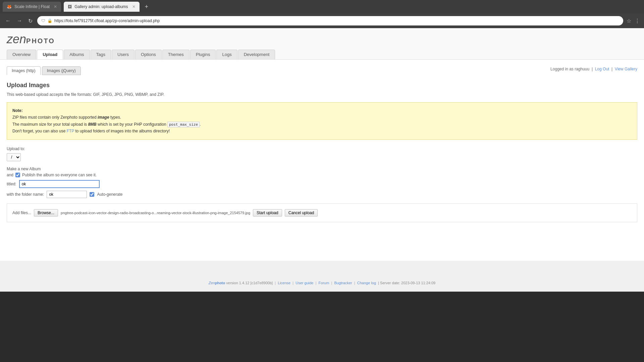 The width and height of the screenshot is (644, 362). I want to click on footer-server-date: | Server date: 2023-09-13 11:24:09, so click(407, 283).